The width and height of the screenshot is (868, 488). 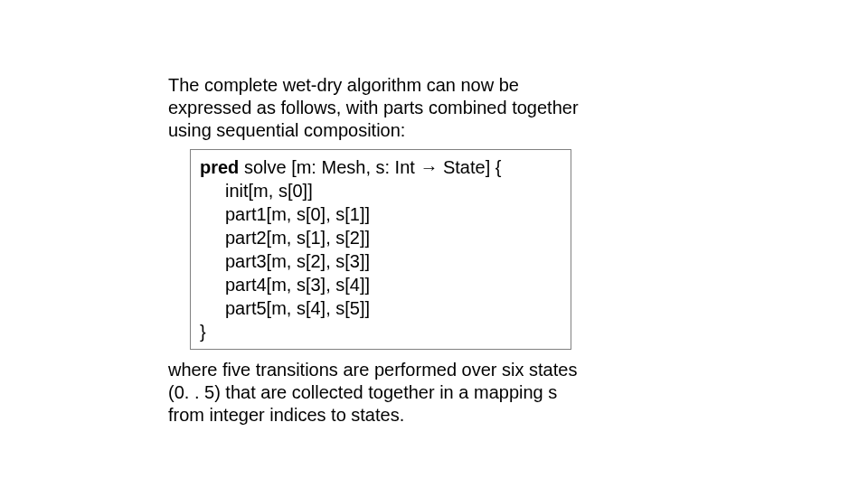 I want to click on signature-text: solve [m: Mesh, s: Int → State] {, so click(x=370, y=167).